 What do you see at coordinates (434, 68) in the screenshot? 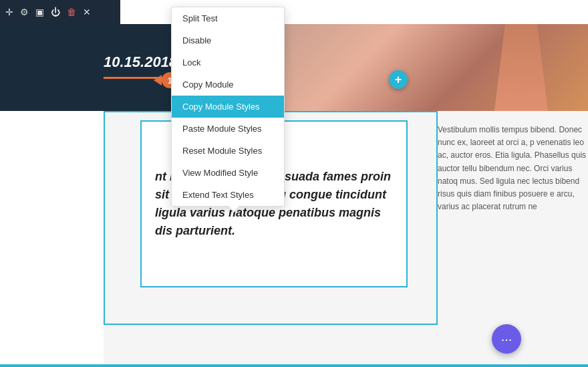
I see `top-image-area` at bounding box center [434, 68].